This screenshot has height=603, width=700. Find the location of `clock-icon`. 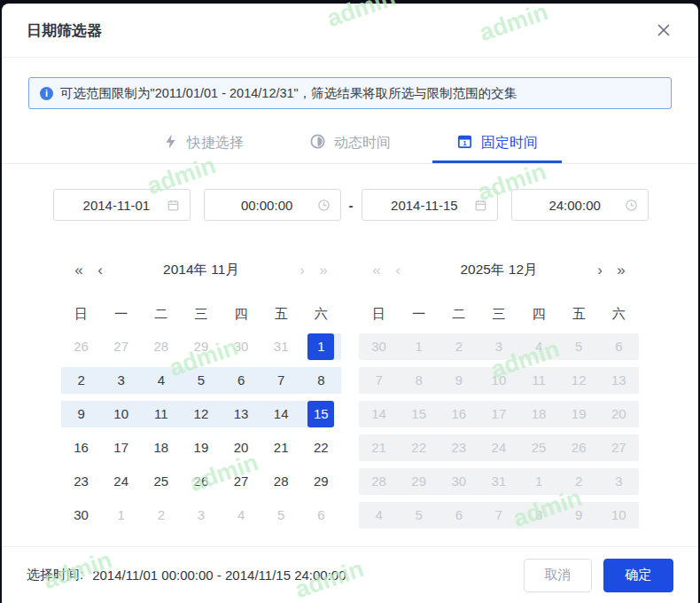

clock-icon is located at coordinates (324, 206).